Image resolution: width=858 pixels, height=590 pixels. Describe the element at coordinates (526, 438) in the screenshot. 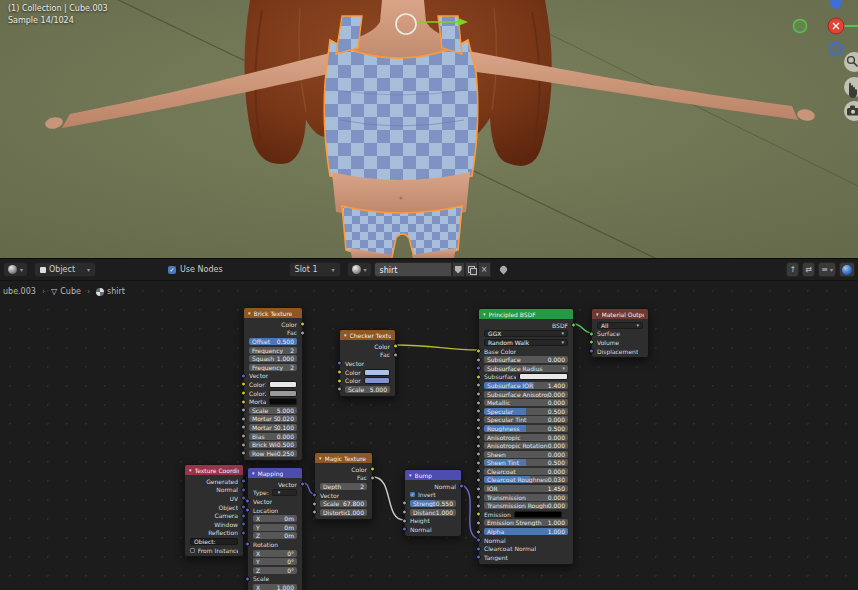

I see `node-row: ✓ Anisotropic Anisotropic 0.000 ▾` at that location.